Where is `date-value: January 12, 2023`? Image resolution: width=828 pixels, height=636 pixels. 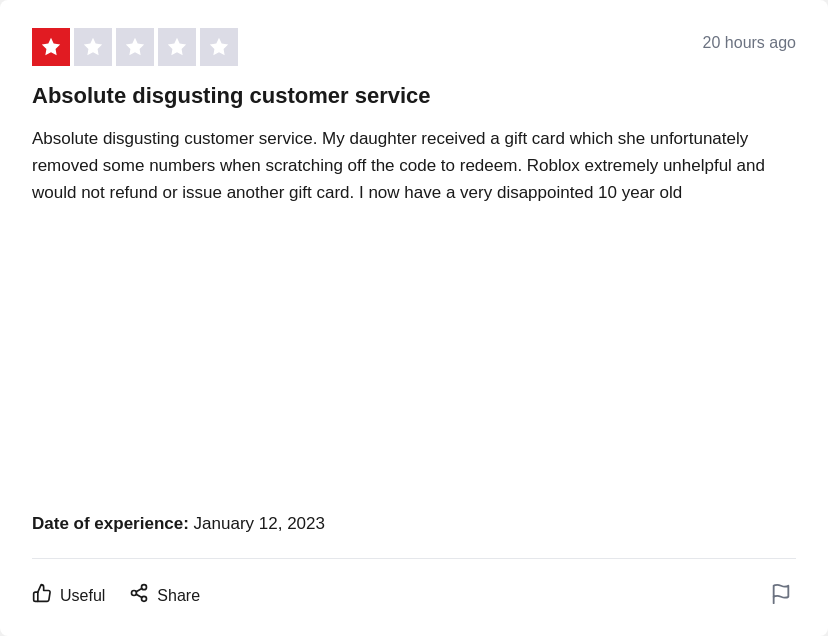 date-value: January 12, 2023 is located at coordinates (260, 524).